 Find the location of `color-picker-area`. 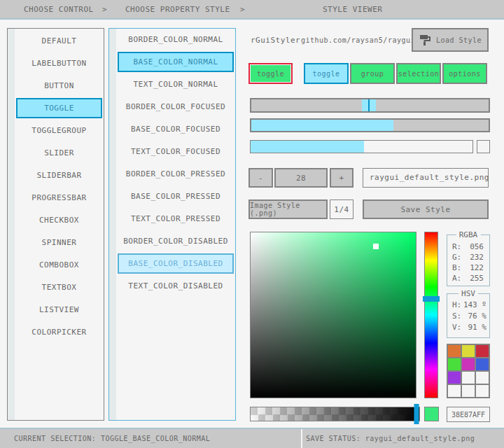

color-picker-area is located at coordinates (333, 315).